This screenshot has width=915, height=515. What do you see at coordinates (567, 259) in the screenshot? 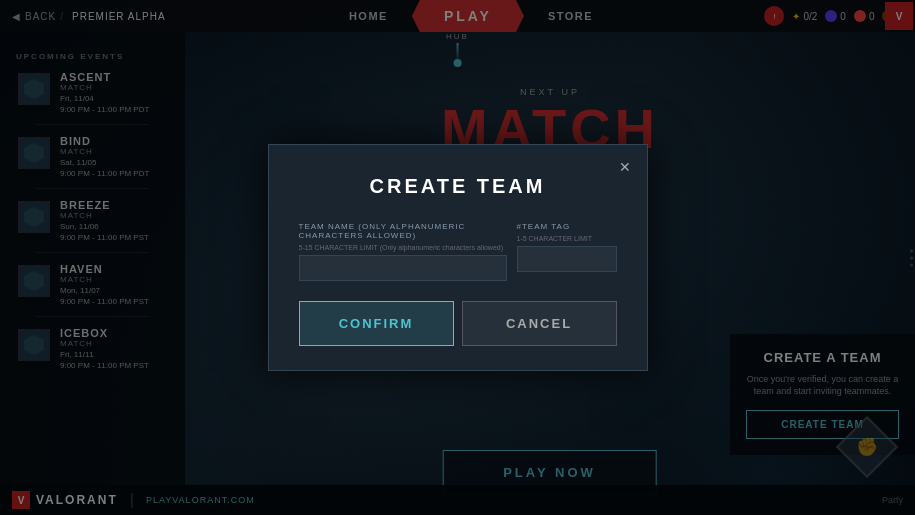
I see `team-tag-input` at bounding box center [567, 259].